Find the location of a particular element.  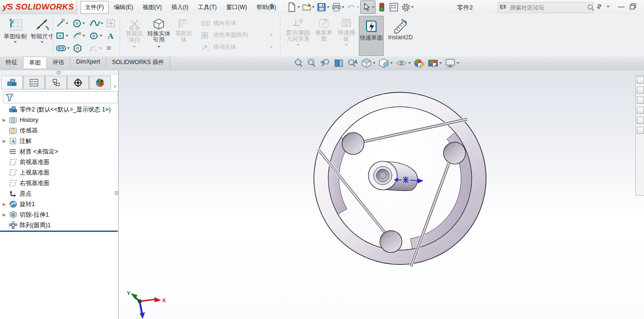

offset-entities-button: 等距实体 is located at coordinates (184, 31).